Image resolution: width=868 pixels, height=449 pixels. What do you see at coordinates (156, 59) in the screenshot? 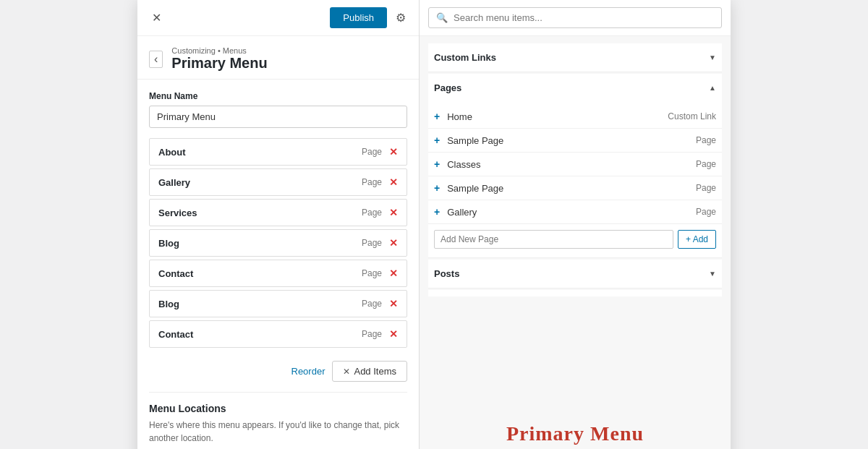
I see `back-arrow-button: ‹` at bounding box center [156, 59].